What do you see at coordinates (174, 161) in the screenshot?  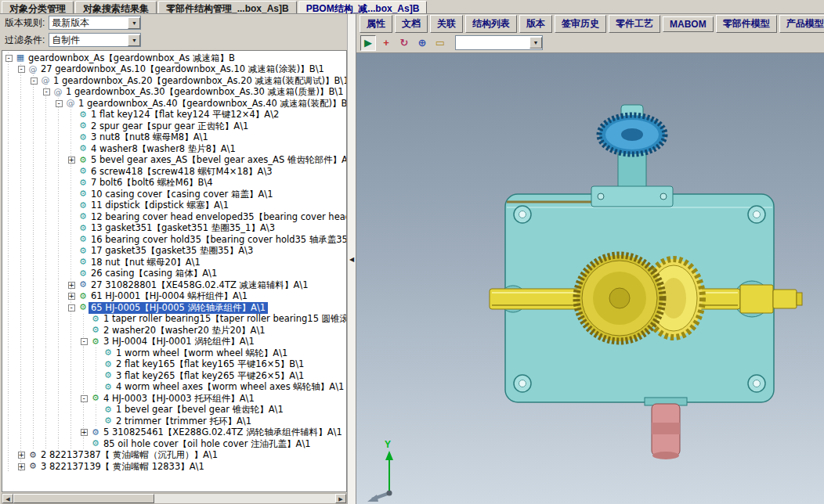 I see `tree-item: +⚙5 bevel gear axes_AS【bevel gear axes_A…` at bounding box center [174, 161].